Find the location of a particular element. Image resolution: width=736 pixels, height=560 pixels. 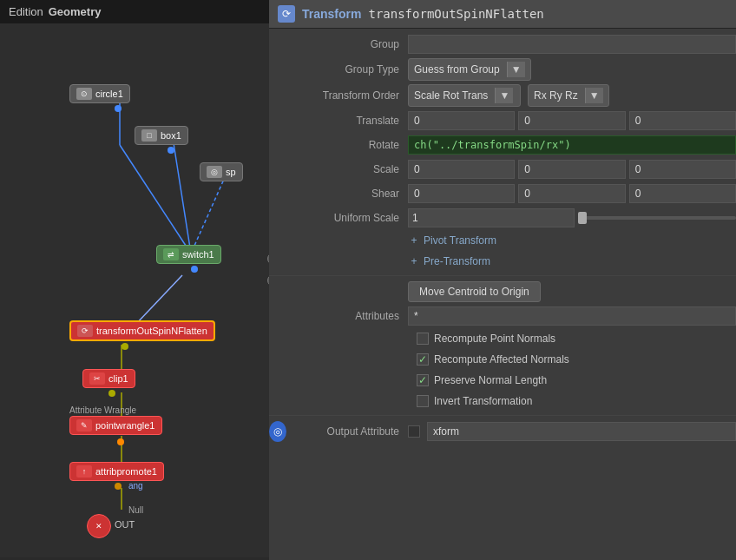

node-name-label: transformOutSpinNFlatten is located at coordinates (456, 14).